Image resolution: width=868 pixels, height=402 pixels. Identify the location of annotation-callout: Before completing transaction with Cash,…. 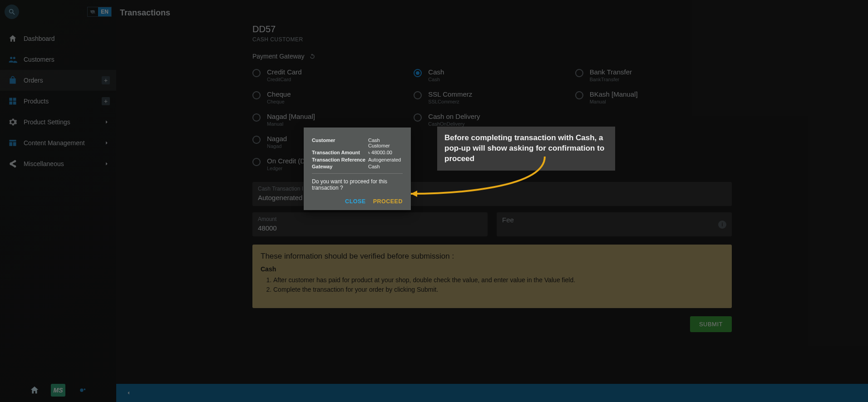
(526, 149).